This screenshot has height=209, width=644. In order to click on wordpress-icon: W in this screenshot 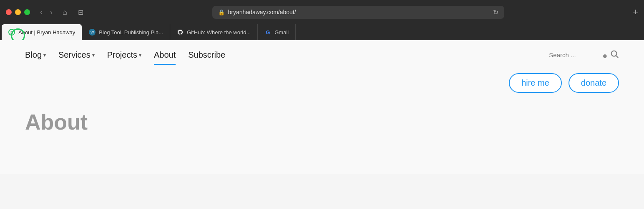, I will do `click(92, 32)`.